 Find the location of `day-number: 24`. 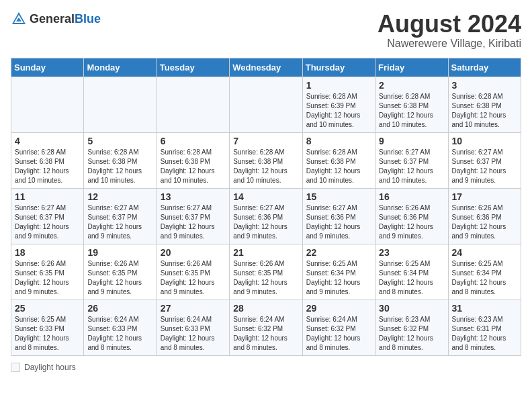

day-number: 24 is located at coordinates (485, 253).